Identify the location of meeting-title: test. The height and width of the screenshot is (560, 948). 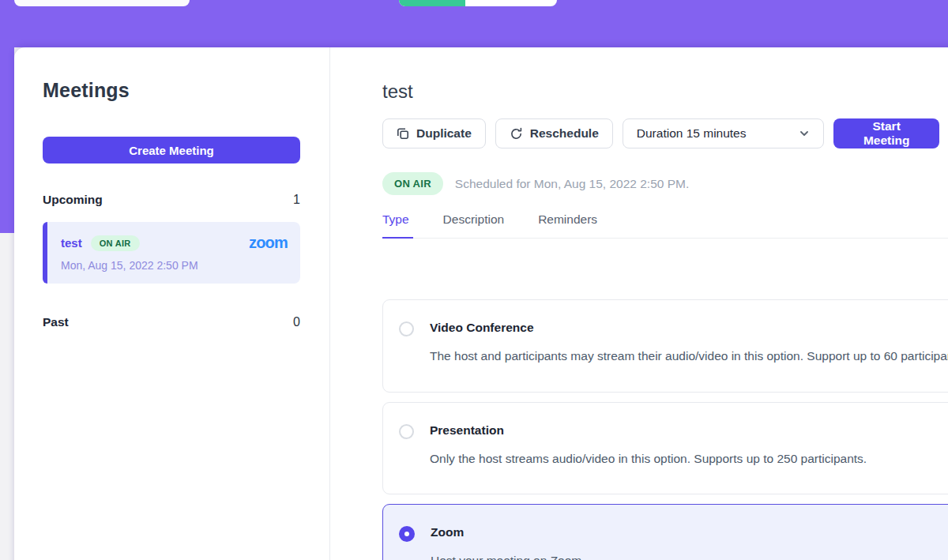
(665, 92).